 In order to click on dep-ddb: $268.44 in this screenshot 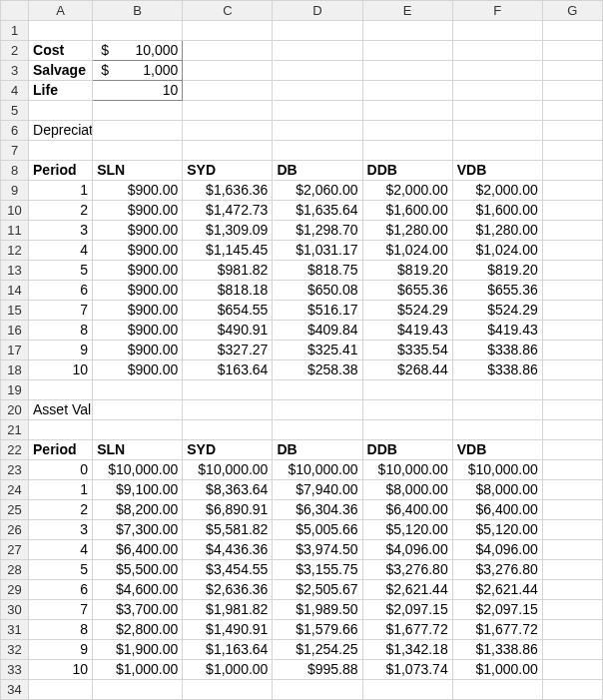, I will do `click(407, 370)`.